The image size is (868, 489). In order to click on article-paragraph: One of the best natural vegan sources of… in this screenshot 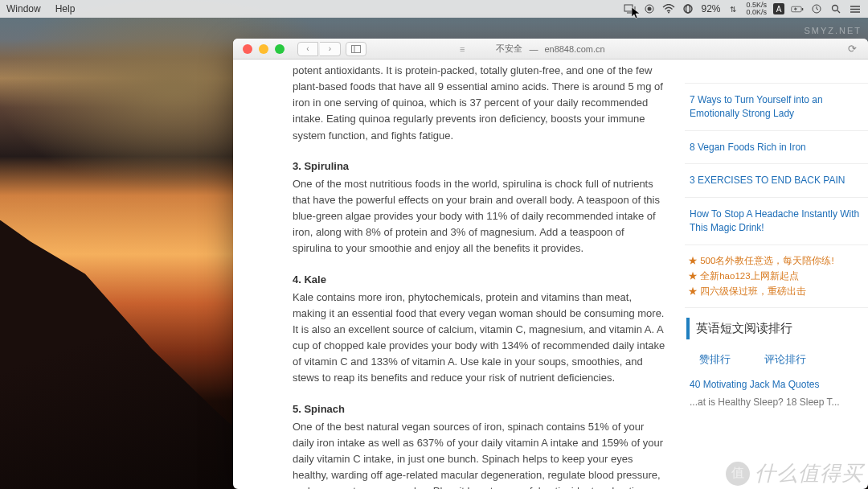, I will do `click(479, 454)`.